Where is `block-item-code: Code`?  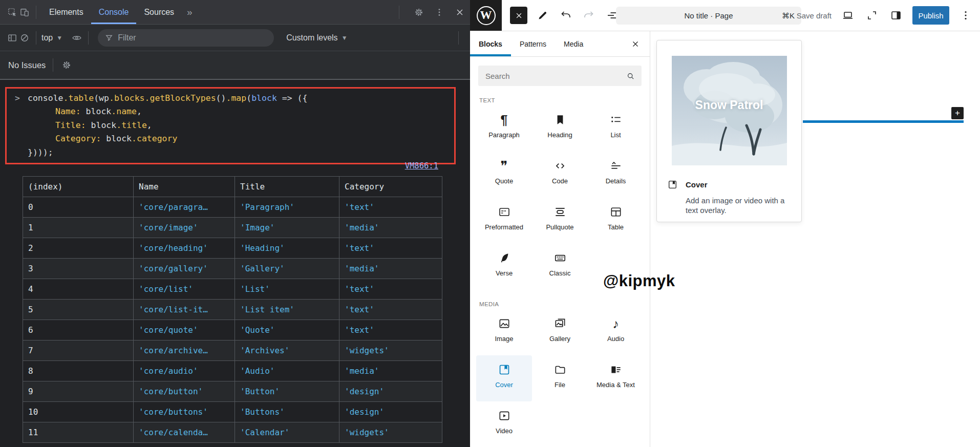
block-item-code: Code is located at coordinates (560, 175).